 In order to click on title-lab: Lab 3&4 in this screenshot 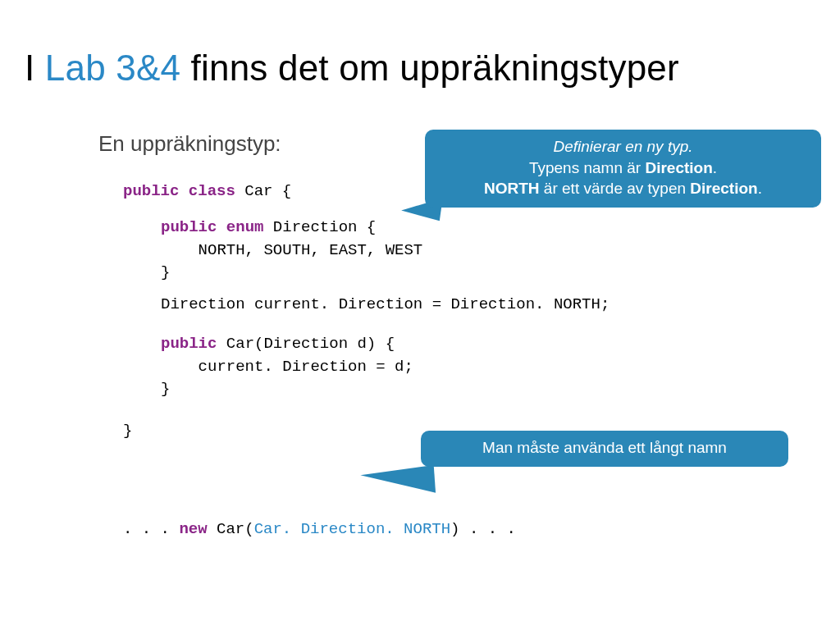, I will do `click(113, 67)`.